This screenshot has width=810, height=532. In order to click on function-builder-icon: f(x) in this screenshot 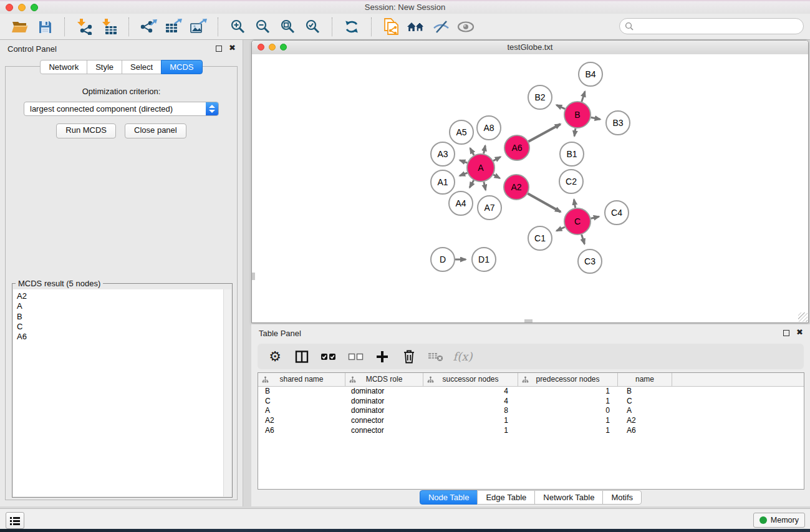, I will do `click(463, 357)`.